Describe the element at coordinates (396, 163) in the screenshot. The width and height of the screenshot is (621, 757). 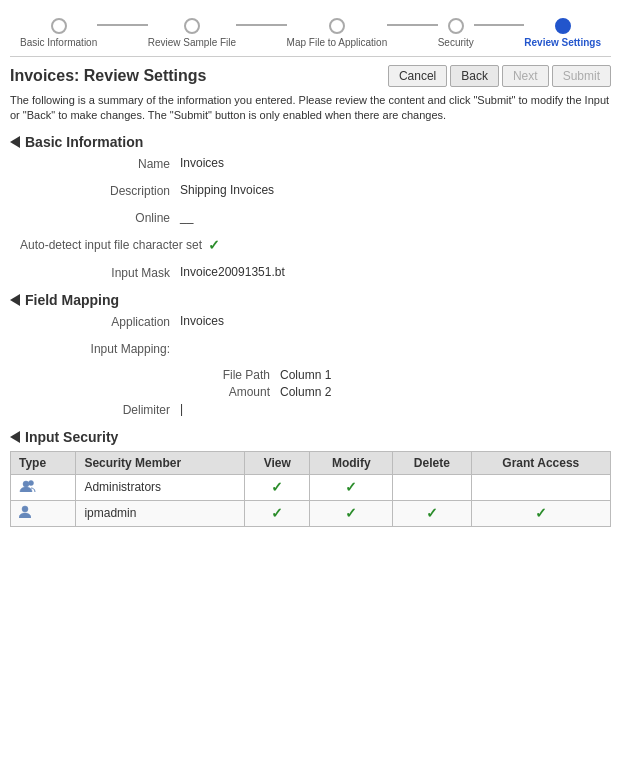
I see `name-value: Invoices` at that location.